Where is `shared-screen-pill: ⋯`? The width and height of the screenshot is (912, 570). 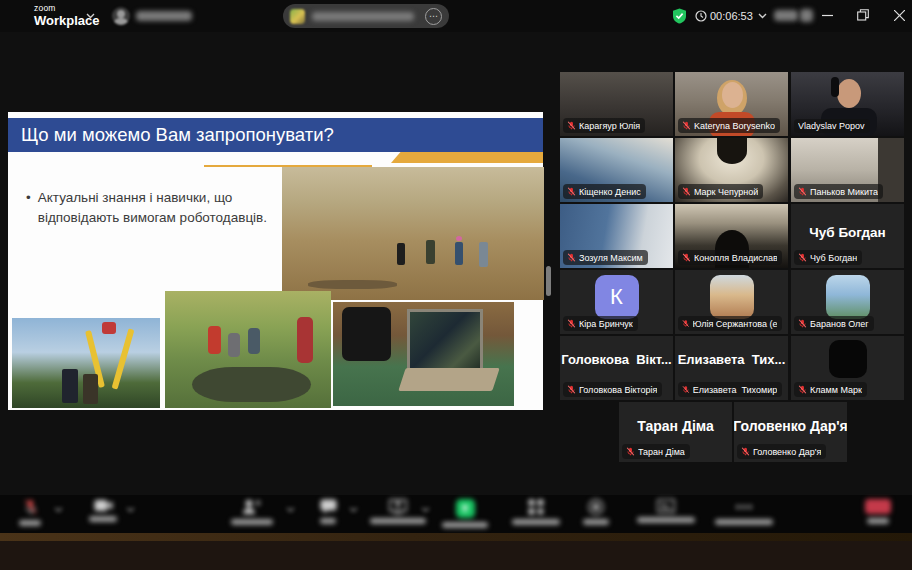 shared-screen-pill: ⋯ is located at coordinates (366, 16).